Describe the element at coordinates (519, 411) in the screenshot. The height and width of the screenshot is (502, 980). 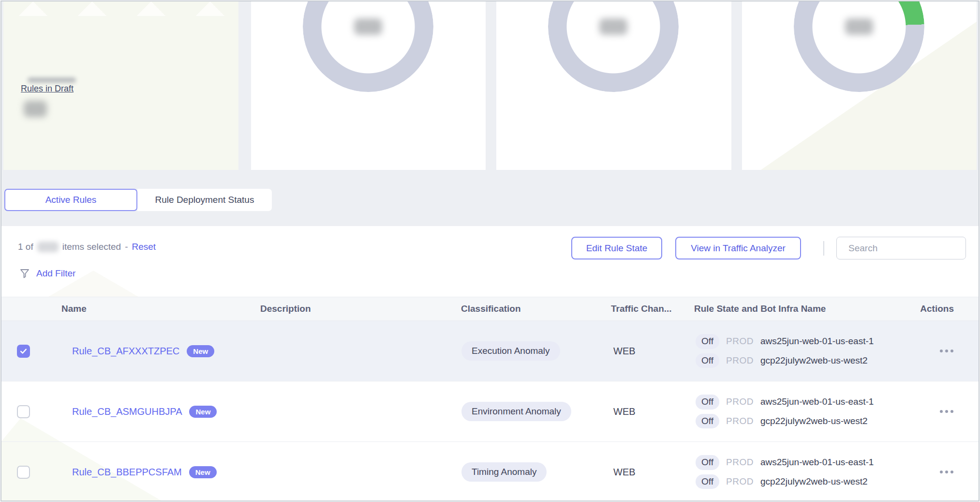
I see `classification-cell: Environment Anomaly` at that location.